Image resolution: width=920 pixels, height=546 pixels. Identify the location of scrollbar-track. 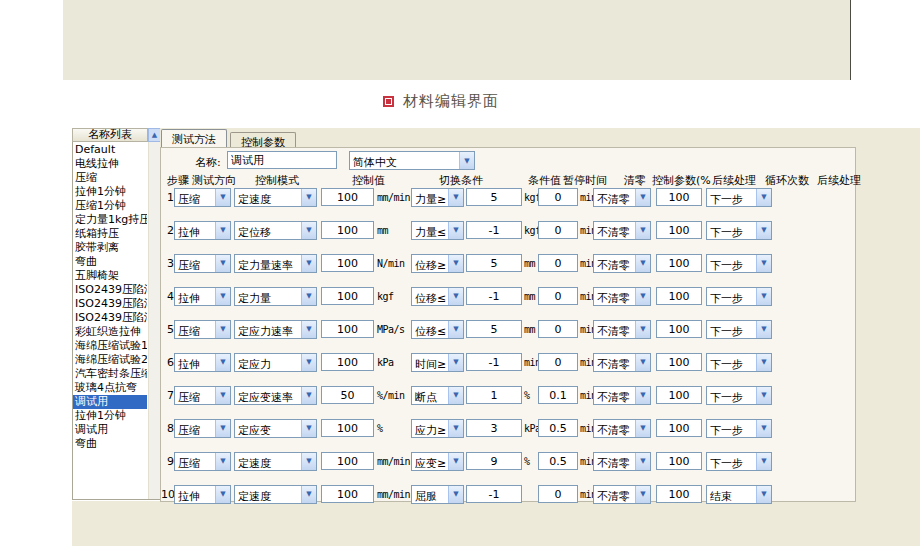
(154, 320).